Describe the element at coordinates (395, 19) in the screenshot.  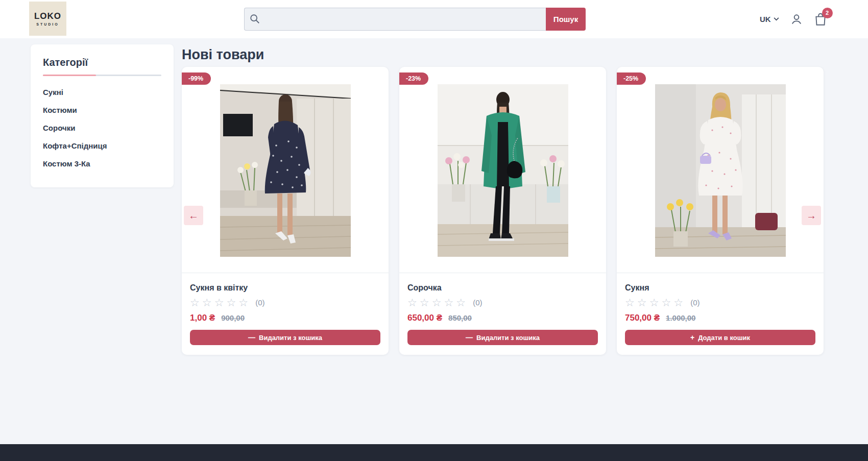
I see `search-input` at that location.